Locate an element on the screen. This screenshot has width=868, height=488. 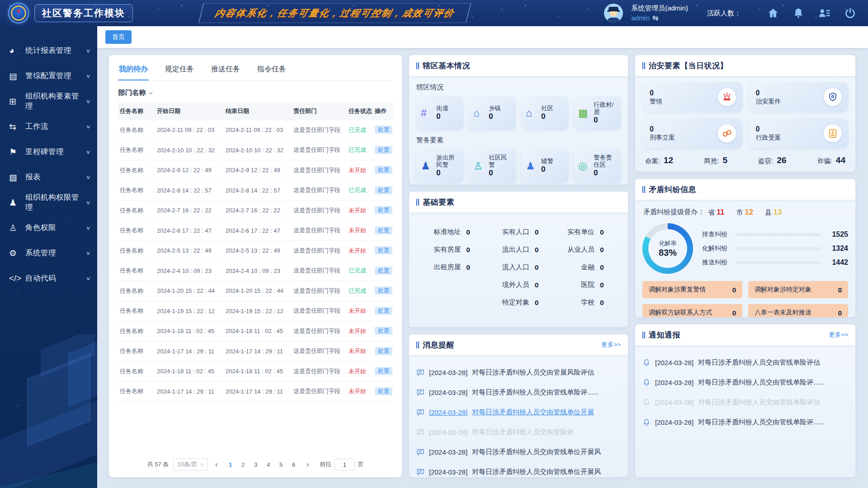
todo-tab: 指令任务 is located at coordinates (272, 69).